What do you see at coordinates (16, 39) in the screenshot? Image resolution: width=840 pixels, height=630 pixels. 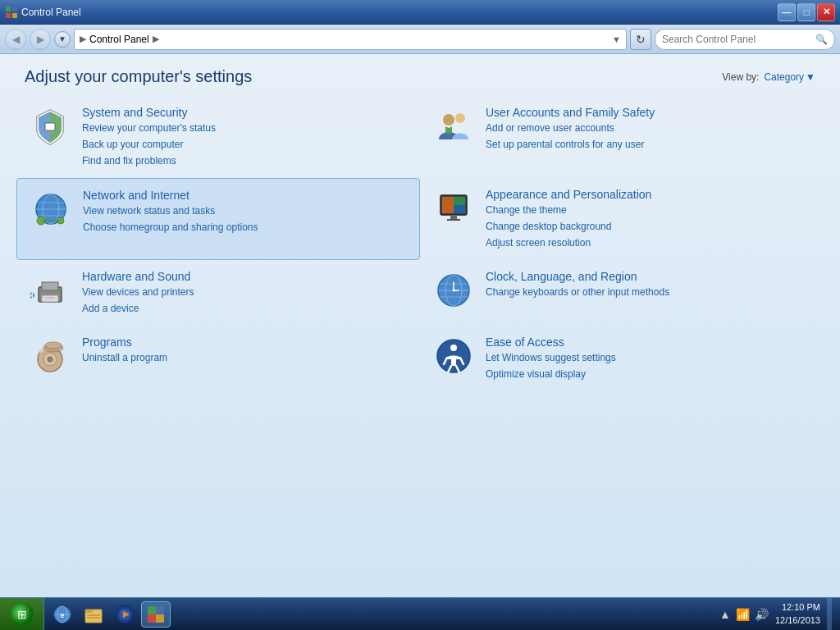 I see `back-button: ◀` at bounding box center [16, 39].